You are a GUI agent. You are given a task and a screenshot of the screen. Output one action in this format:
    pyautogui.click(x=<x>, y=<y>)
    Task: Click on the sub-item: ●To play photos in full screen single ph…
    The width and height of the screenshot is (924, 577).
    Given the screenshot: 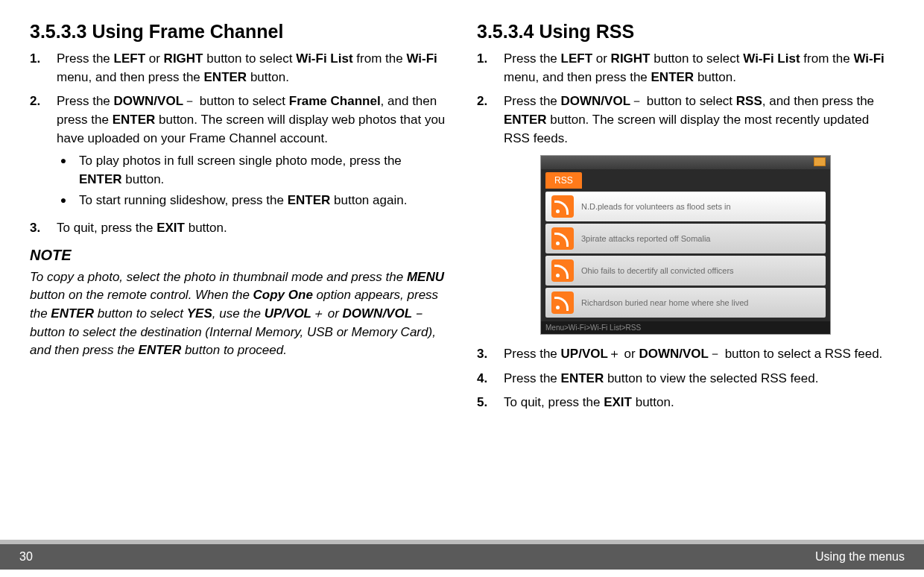 What is the action you would take?
    pyautogui.click(x=252, y=170)
    